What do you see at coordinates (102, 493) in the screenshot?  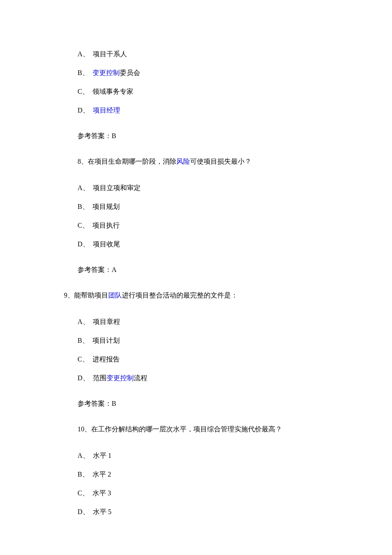 I see `option-text: 水平 3` at bounding box center [102, 493].